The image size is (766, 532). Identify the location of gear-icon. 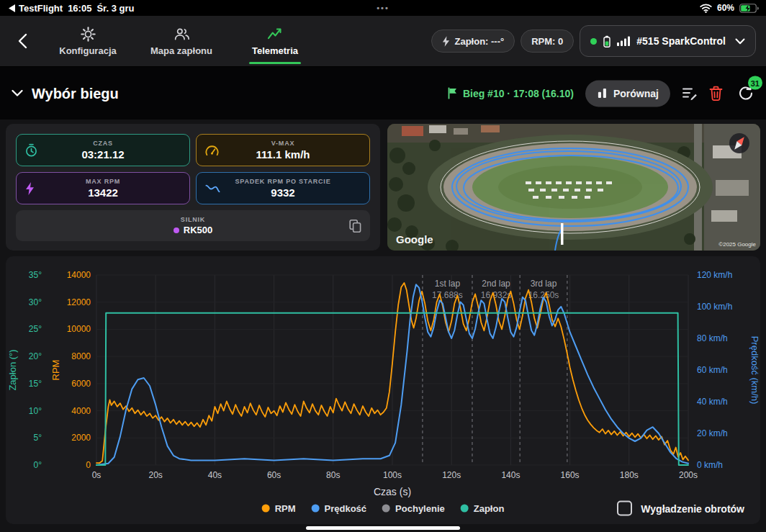
(88, 35).